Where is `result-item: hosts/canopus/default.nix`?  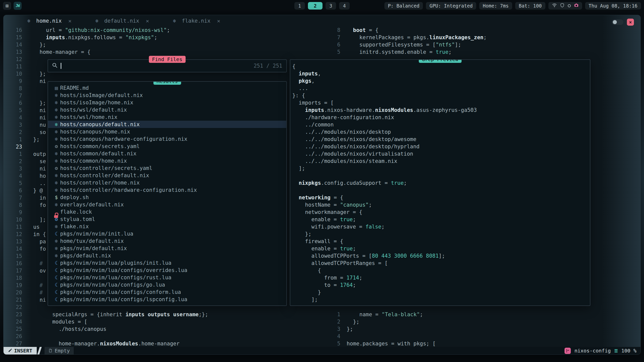 result-item: hosts/canopus/default.nix is located at coordinates (167, 124).